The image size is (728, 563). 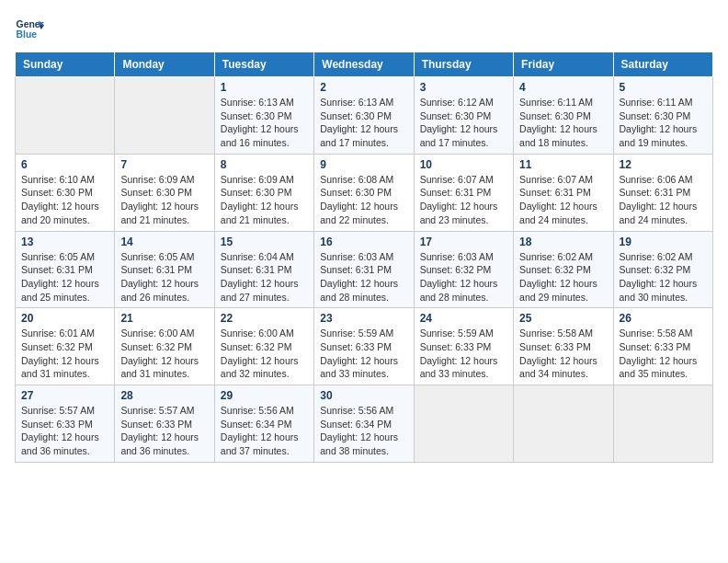 What do you see at coordinates (563, 192) in the screenshot?
I see `calendar-cell: 11Sunrise: 6:07 AMSunset: 6:31 PMDayligh…` at bounding box center [563, 192].